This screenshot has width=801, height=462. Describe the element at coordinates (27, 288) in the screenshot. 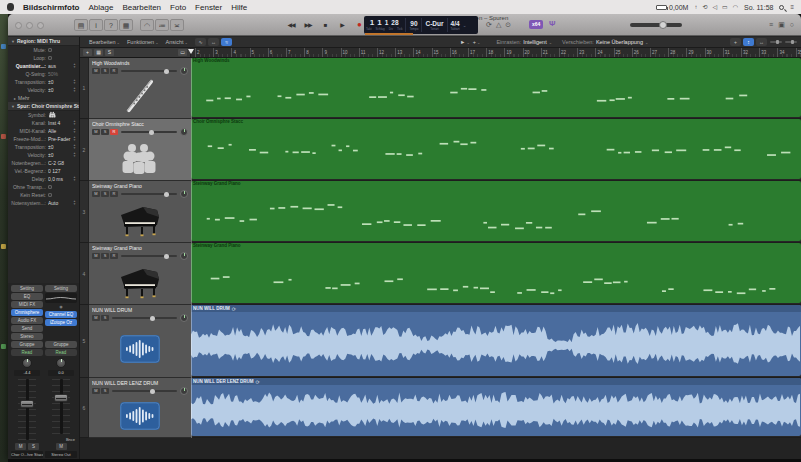

I see `setting-button: Setting` at that location.